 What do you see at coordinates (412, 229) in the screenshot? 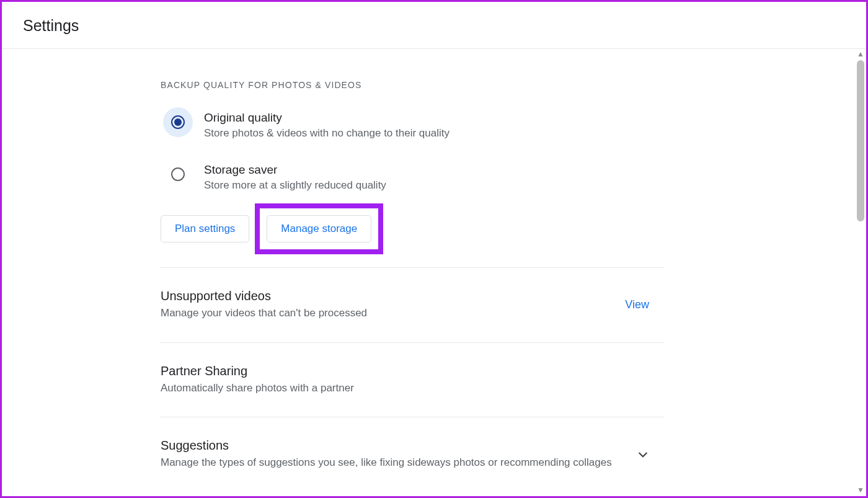
I see `button-row: Plan settings Manage storage` at bounding box center [412, 229].